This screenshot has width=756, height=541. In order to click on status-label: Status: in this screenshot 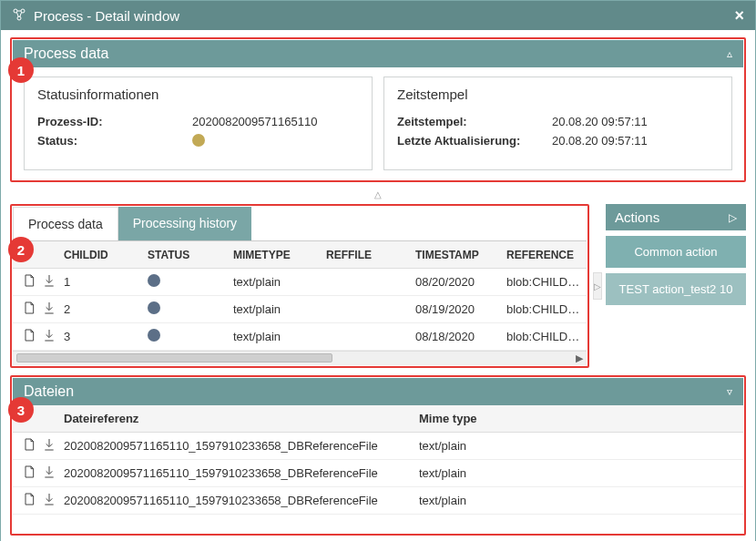, I will do `click(115, 142)`.